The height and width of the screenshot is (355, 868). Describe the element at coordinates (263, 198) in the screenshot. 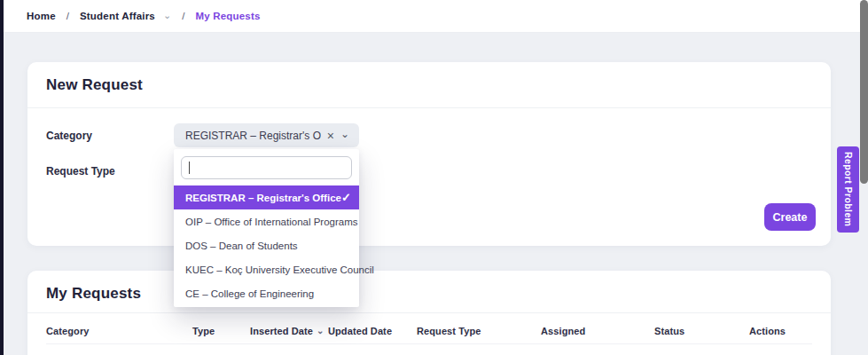

I see `option-label: REGISTRAR – Registrar's Office` at that location.